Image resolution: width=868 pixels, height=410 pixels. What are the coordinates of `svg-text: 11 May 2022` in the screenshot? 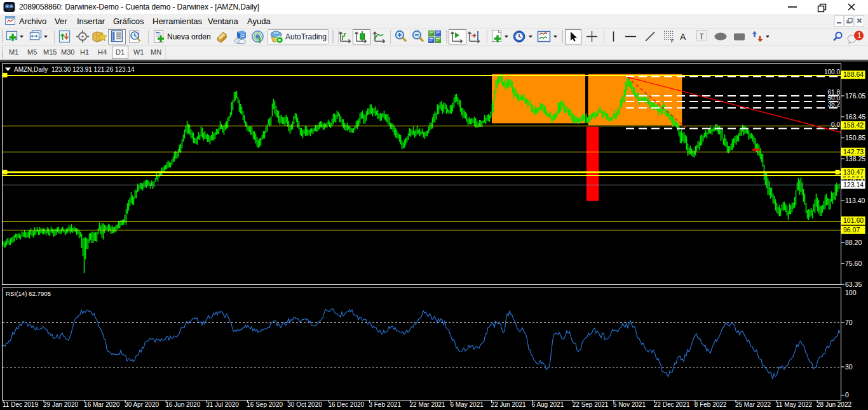 It's located at (794, 405).